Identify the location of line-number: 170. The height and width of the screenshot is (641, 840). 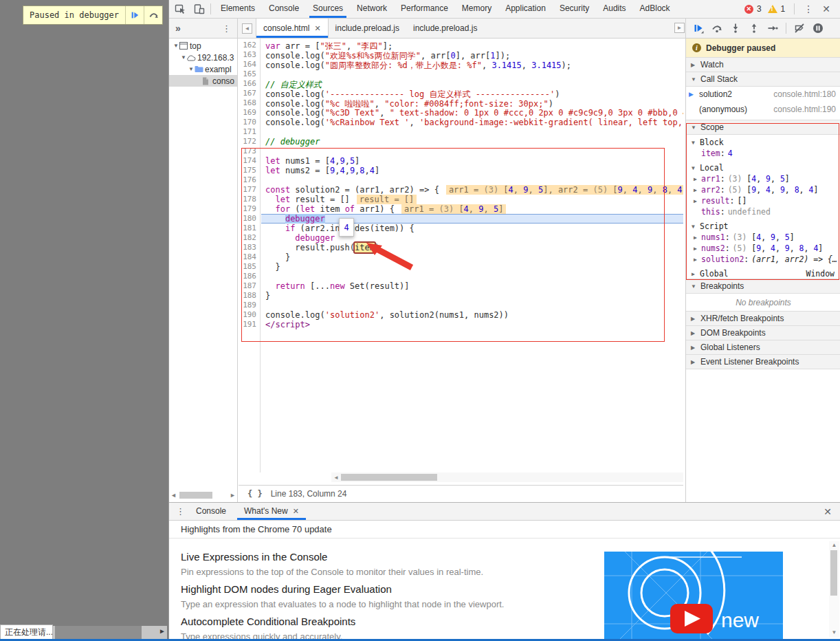
(249, 122).